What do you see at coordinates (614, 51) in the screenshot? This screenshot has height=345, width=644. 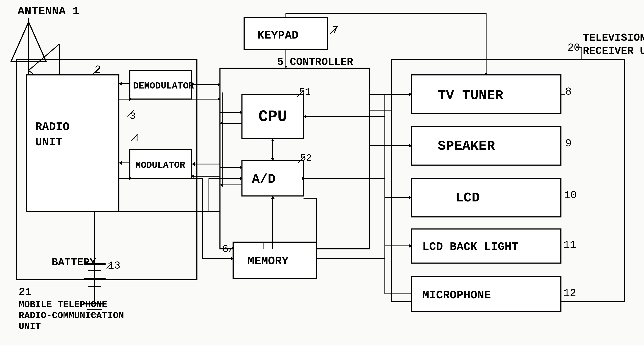 I see `tv-receiver-label2: RECEIVER UNIT` at bounding box center [614, 51].